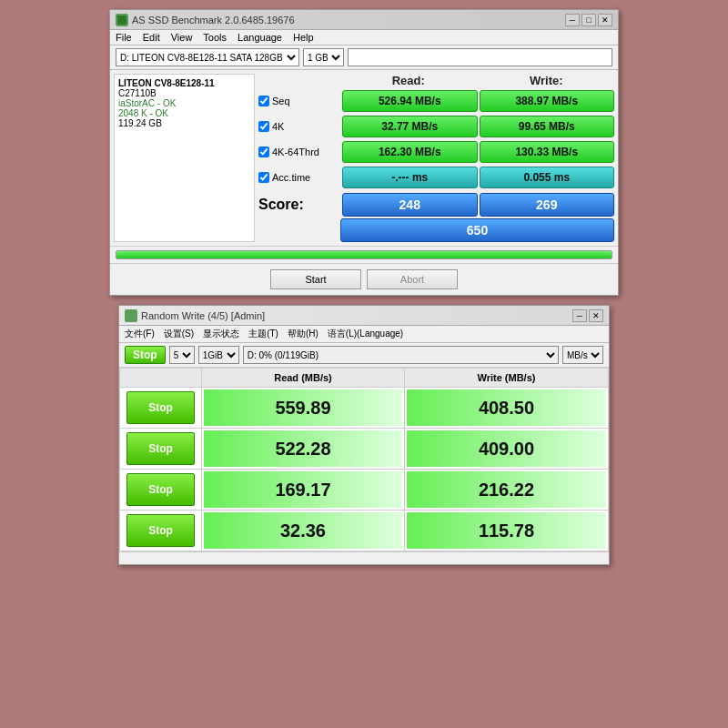 Image resolution: width=728 pixels, height=728 pixels. What do you see at coordinates (400, 355) in the screenshot?
I see `drive-info-select: D: 0% (0/119GiB)` at bounding box center [400, 355].